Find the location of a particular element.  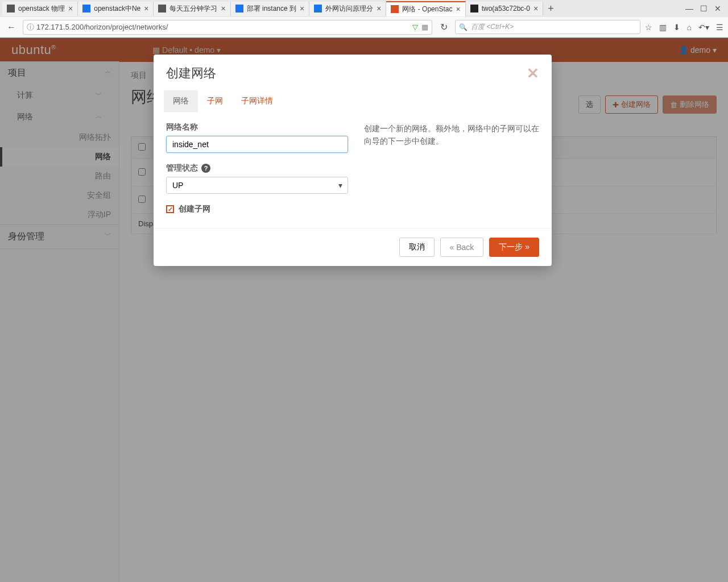

browser-tab: openstack 物理× is located at coordinates (40, 9).